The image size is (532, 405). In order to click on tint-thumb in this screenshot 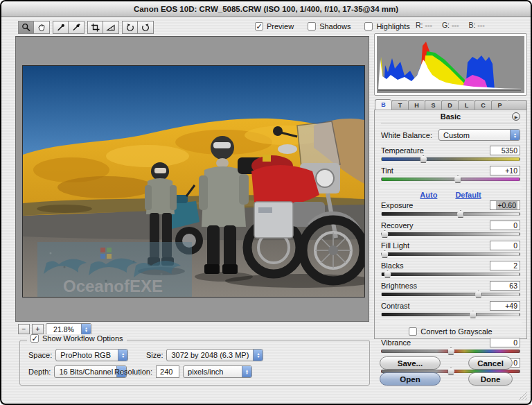, I will do `click(457, 179)`.